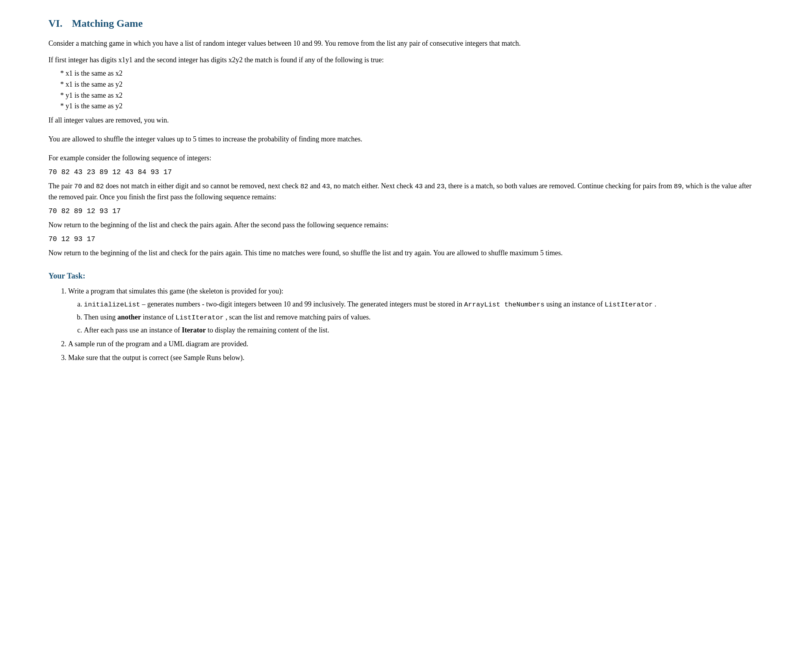  What do you see at coordinates (413, 311) in the screenshot?
I see `task-item-1: Write a program that simulates this game…` at bounding box center [413, 311].